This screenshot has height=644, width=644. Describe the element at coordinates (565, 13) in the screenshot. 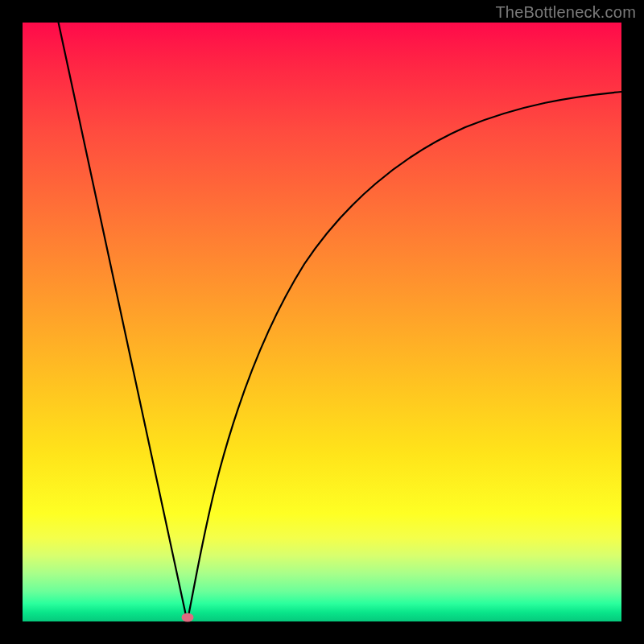

I see `watermark-text: TheBottleneck.com` at that location.